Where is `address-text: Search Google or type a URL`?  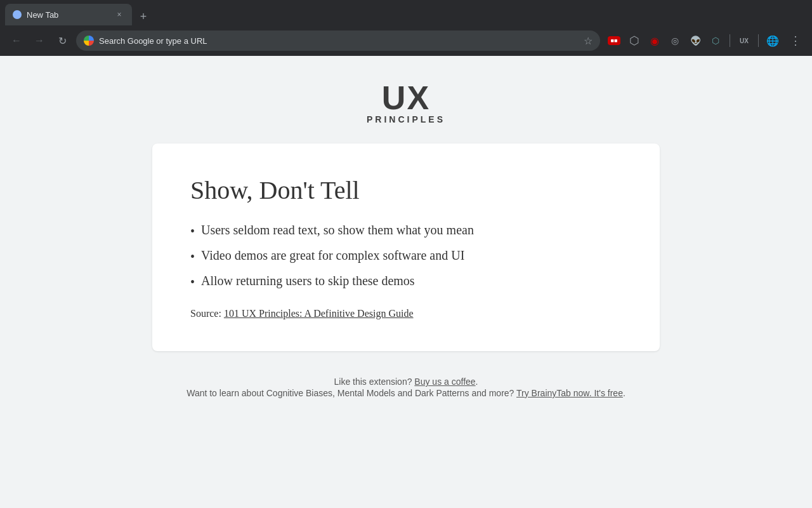
address-text: Search Google or type a URL is located at coordinates (339, 41).